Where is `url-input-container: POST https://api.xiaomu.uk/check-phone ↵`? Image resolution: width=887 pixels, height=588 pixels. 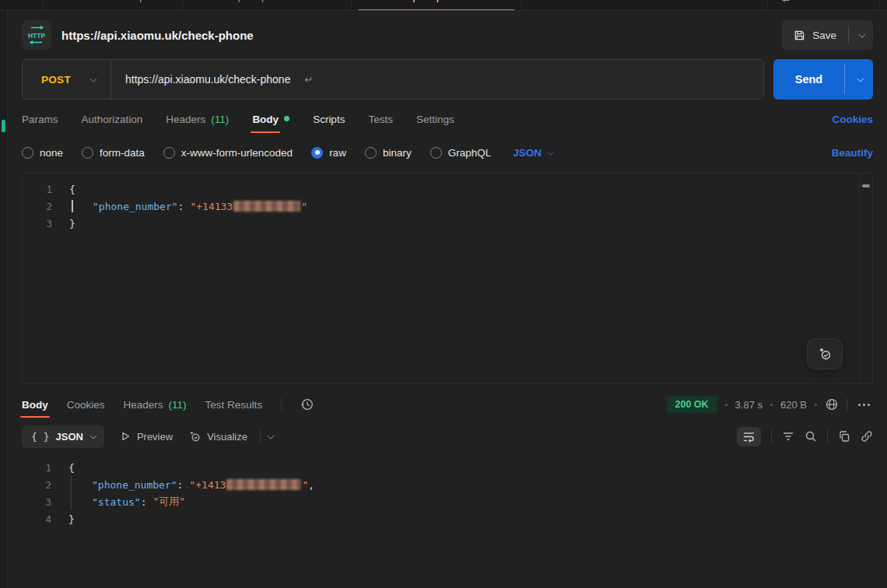
url-input-container: POST https://api.xiaomu.uk/check-phone ↵ is located at coordinates (393, 79).